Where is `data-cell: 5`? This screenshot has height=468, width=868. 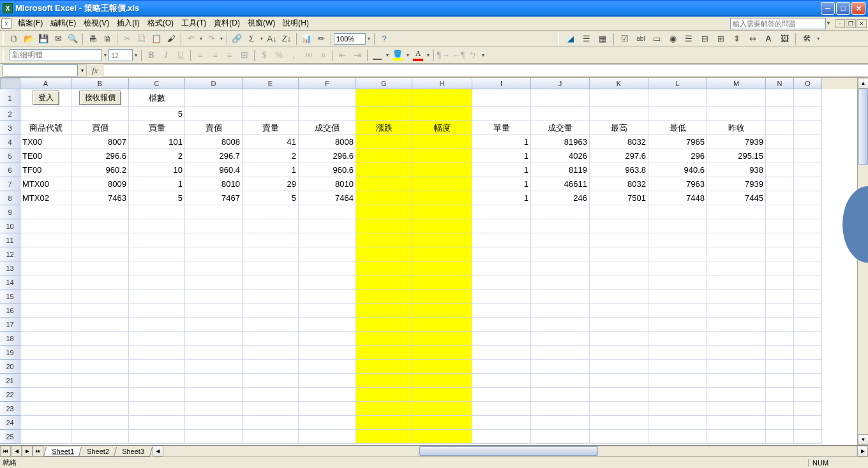
data-cell: 5 is located at coordinates (271, 198).